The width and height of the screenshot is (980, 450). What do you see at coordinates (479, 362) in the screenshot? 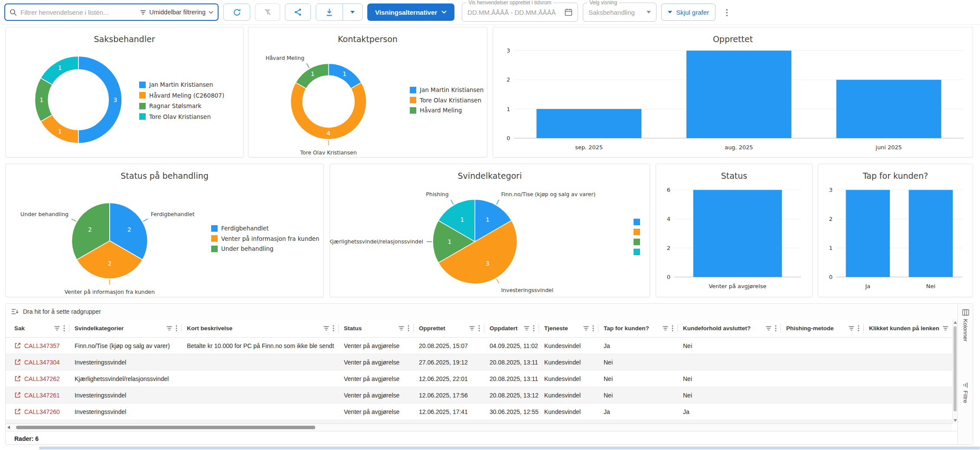
I see `table-row: CALL347304InvesteringssvindelVenter på a…` at bounding box center [479, 362].